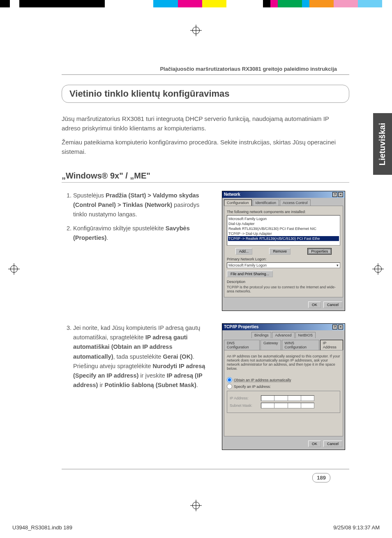 The image size is (392, 538). Describe the element at coordinates (143, 357) in the screenshot. I see `step-3: Jei norite, kad Jūsų kompiuteris IP adre…` at that location.